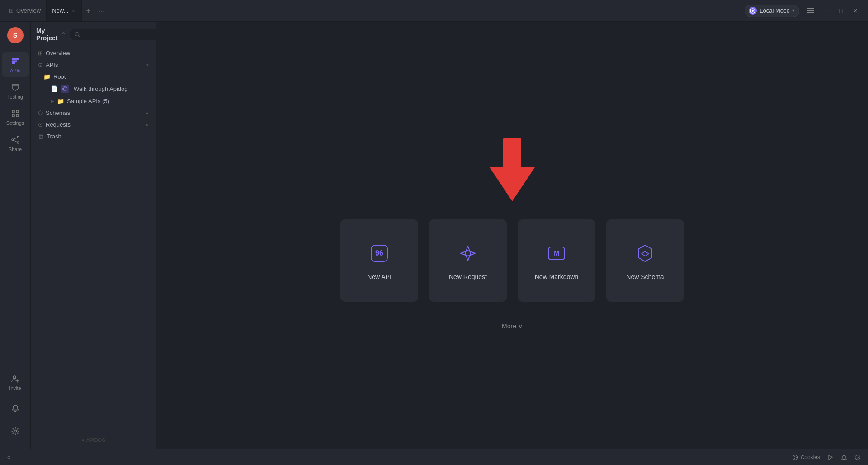  I want to click on testing-icon, so click(15, 87).